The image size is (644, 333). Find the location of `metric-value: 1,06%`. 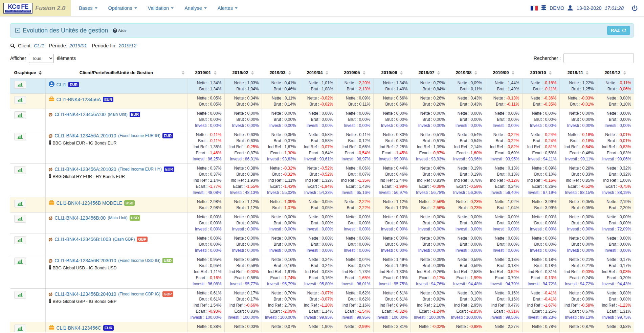

metric-value: 1,06% is located at coordinates (625, 180).